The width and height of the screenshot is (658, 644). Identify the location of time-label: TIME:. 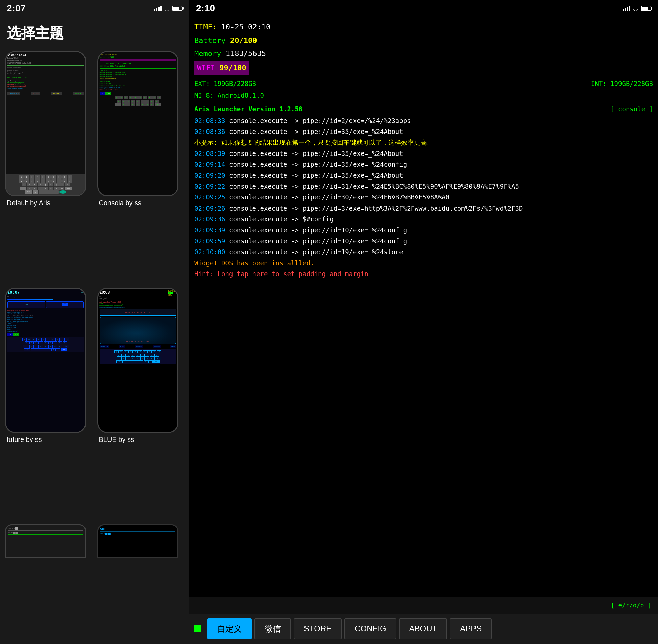
(208, 27).